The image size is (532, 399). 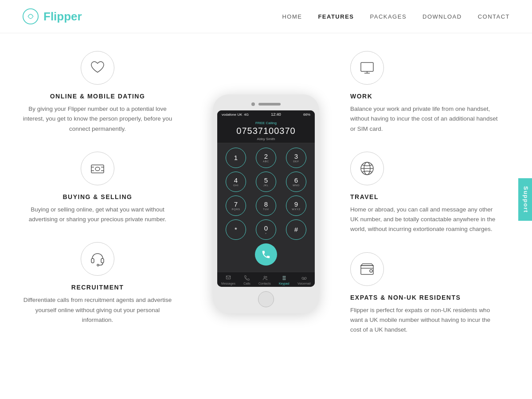 What do you see at coordinates (266, 206) in the screenshot?
I see `dialpad-row-3: 7 PQRS 8 TUV 9 WXYZ` at bounding box center [266, 206].